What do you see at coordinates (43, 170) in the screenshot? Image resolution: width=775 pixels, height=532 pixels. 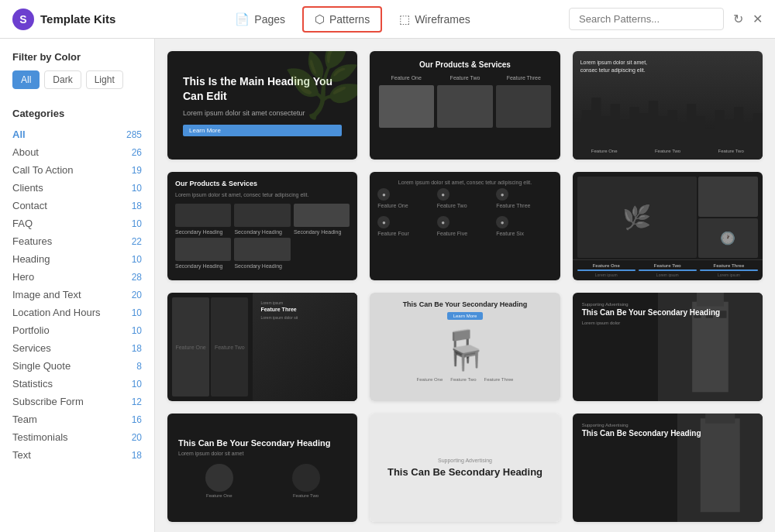 I see `category-cta-label: Call To Action` at bounding box center [43, 170].